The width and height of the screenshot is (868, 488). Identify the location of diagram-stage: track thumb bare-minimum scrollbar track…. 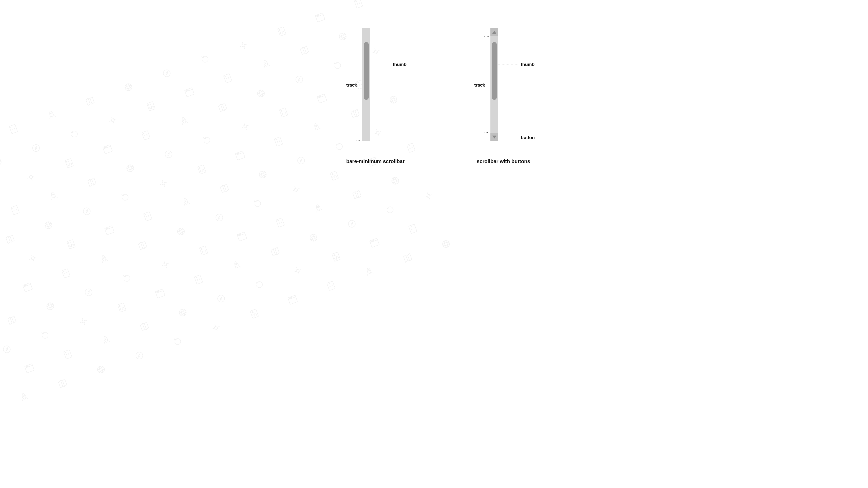
(434, 89).